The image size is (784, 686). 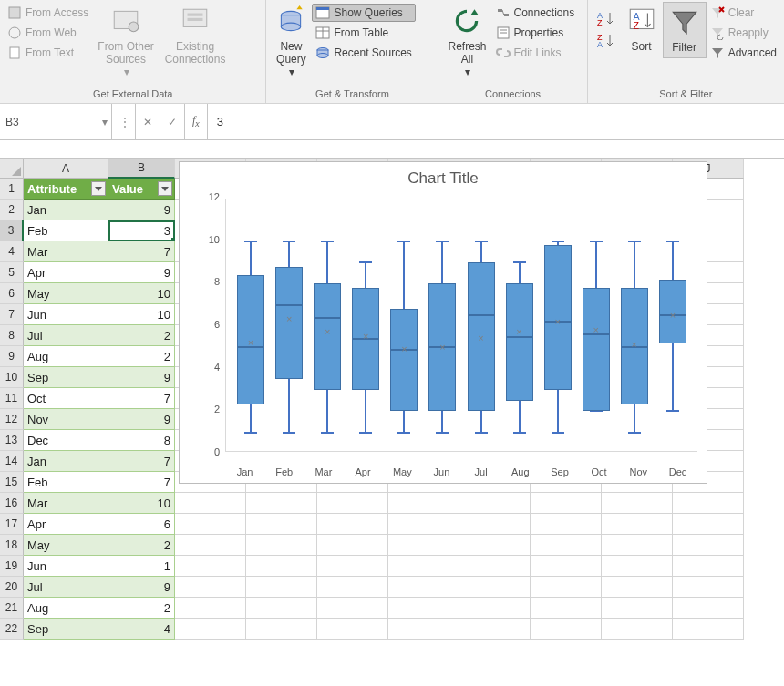 What do you see at coordinates (195, 36) in the screenshot?
I see `existing-connections-button: Existing Connections` at bounding box center [195, 36].